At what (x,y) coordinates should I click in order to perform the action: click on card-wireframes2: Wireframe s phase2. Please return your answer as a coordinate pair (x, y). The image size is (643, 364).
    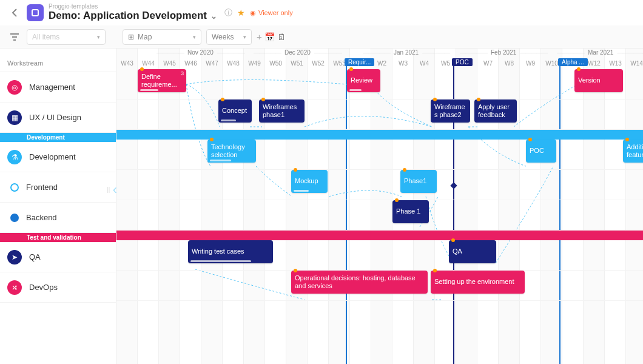
    Looking at the image, I should click on (450, 111).